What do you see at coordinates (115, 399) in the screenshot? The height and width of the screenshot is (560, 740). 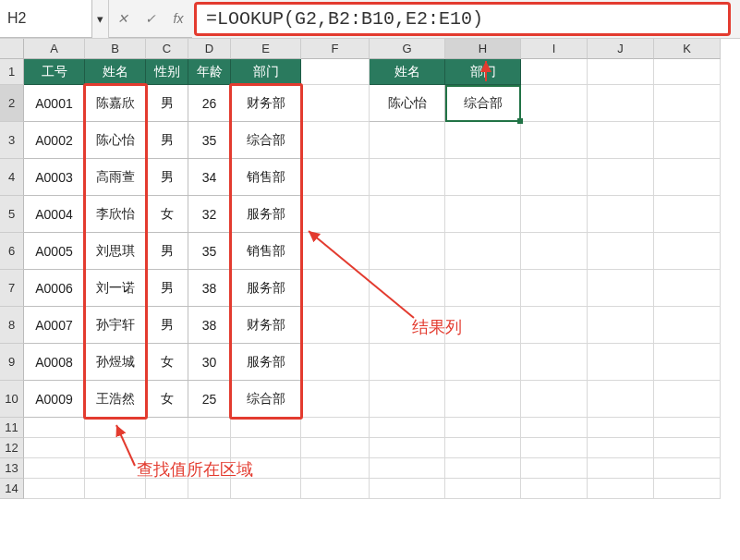 I see `data-cell: 王浩然` at bounding box center [115, 399].